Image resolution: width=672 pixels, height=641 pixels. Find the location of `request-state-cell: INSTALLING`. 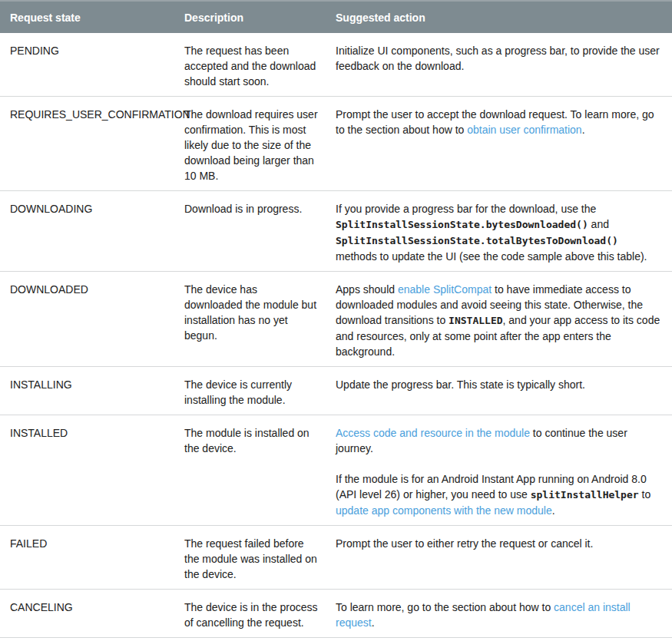

request-state-cell: INSTALLING is located at coordinates (88, 392).